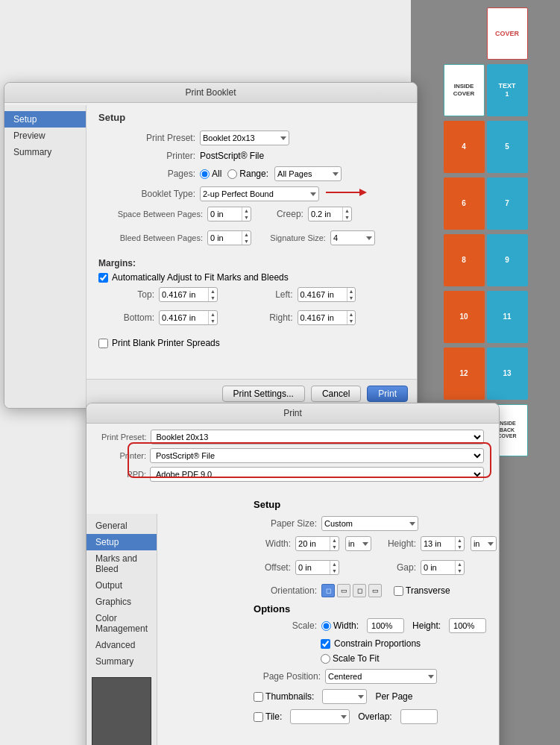  Describe the element at coordinates (320, 717) in the screenshot. I see `tile-select` at that location.